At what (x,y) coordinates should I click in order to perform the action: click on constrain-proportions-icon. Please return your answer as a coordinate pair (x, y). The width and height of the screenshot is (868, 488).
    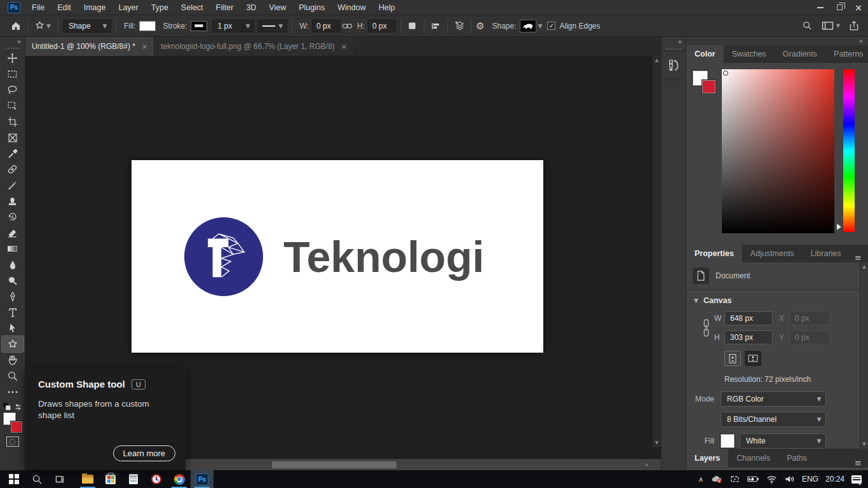
    Looking at the image, I should click on (706, 328).